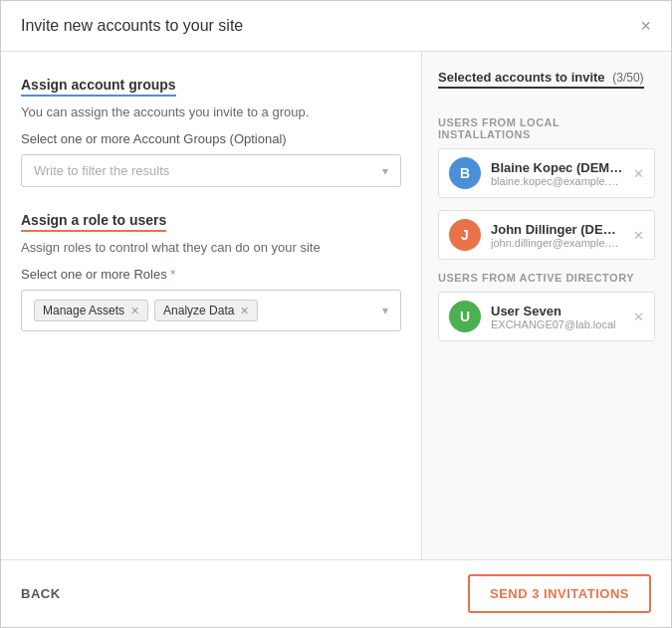 This screenshot has width=672, height=628. Describe the element at coordinates (558, 235) in the screenshot. I see `user-info-john: John Dillinger (DEMO) john.dillinger@exa…` at that location.